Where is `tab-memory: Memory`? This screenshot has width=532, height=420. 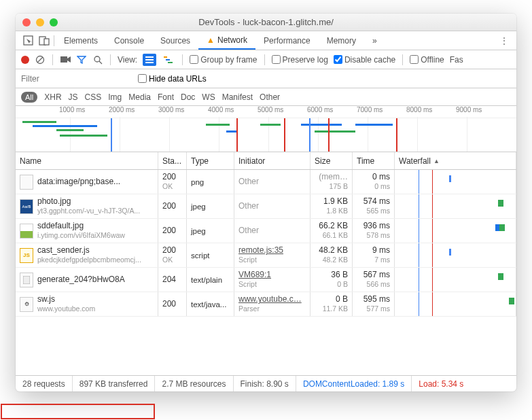
tab-memory: Memory is located at coordinates (341, 41).